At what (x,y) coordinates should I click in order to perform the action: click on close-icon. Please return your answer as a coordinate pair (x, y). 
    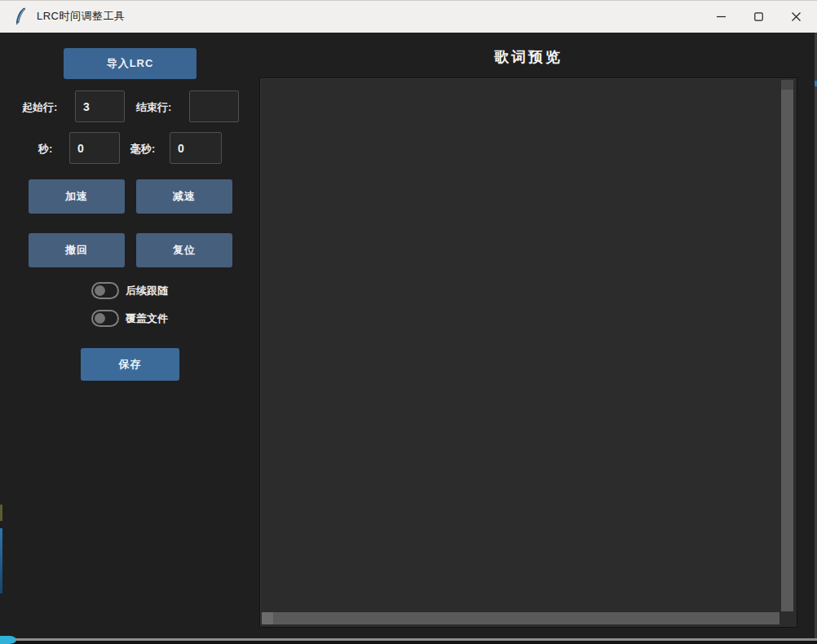
    Looking at the image, I should click on (796, 16).